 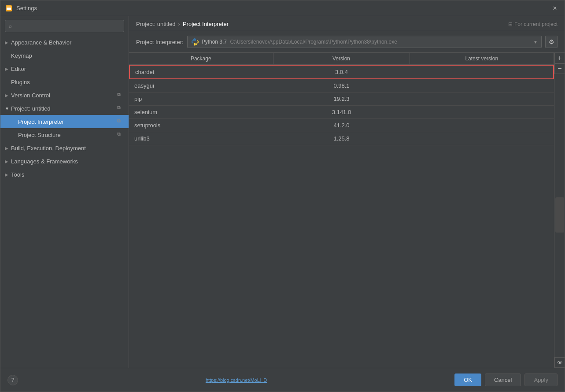 I want to click on footer-link: https://blog.csdn.net/MoLi_D, so click(x=236, y=380).